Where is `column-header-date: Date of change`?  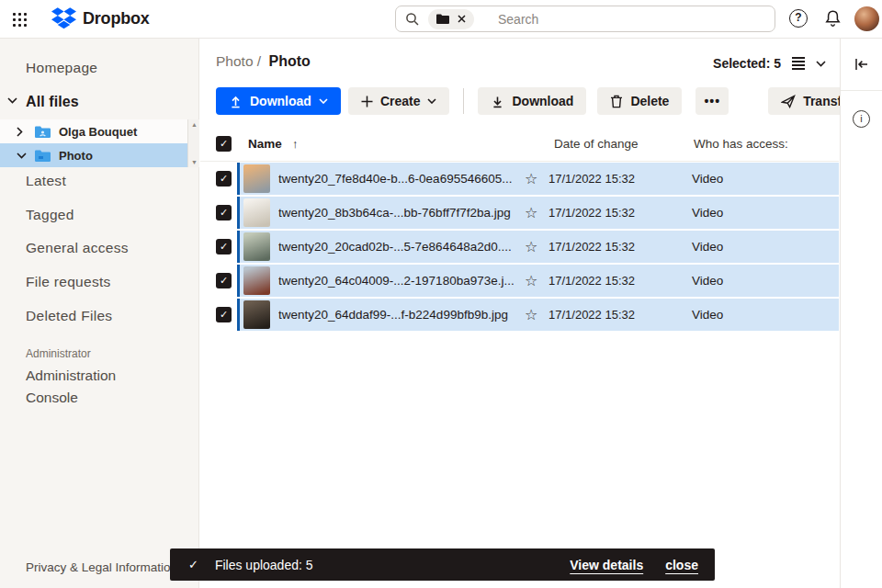
column-header-date: Date of change is located at coordinates (596, 143).